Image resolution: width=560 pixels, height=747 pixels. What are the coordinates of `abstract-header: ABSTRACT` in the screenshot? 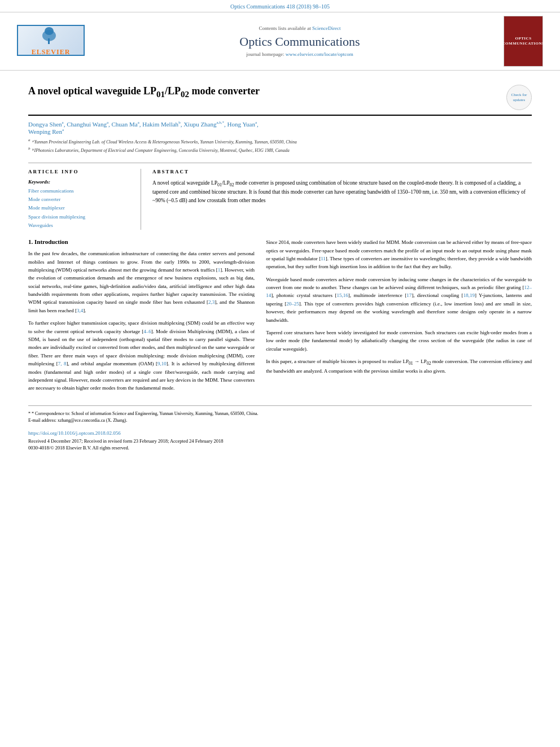 It's located at (342, 172).